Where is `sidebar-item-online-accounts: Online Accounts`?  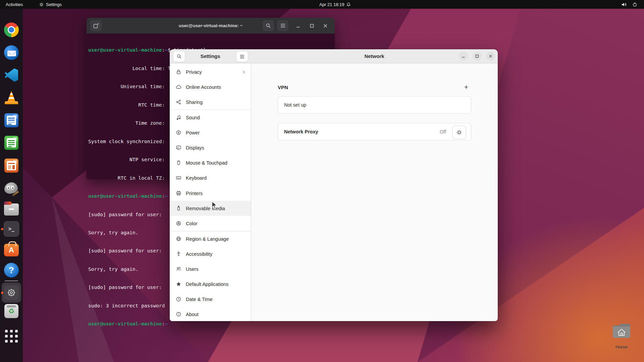
sidebar-item-online-accounts: Online Accounts is located at coordinates (210, 87).